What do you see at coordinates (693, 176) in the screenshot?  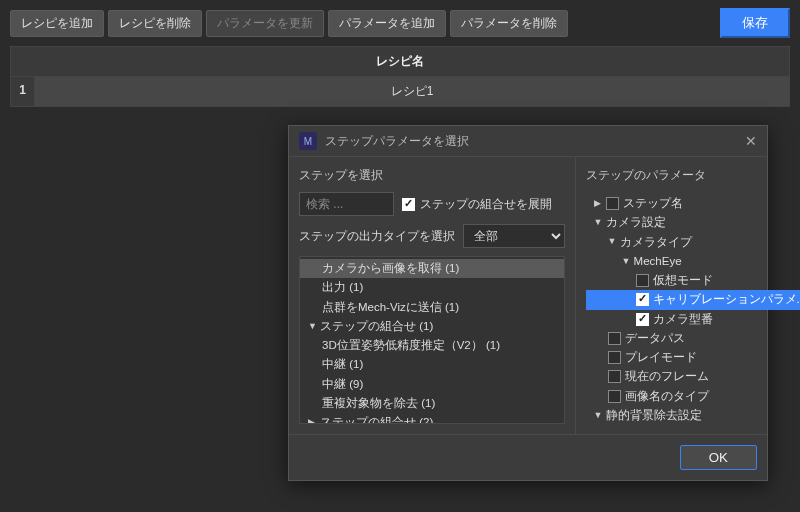 I see `right-pane-title: ステップのパラメータ` at bounding box center [693, 176].